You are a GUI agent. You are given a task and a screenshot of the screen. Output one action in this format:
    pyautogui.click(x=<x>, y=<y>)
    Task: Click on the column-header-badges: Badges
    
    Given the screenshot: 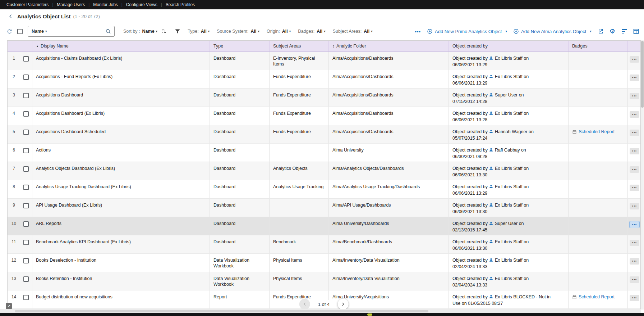 What is the action you would take?
    pyautogui.click(x=598, y=46)
    